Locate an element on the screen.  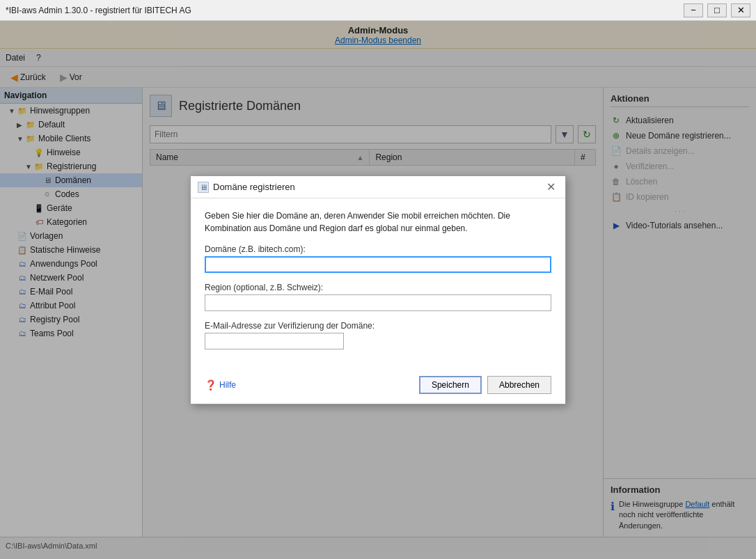
modal-footer: ❓ Hilfe Speichern Abbrechen is located at coordinates (378, 387).